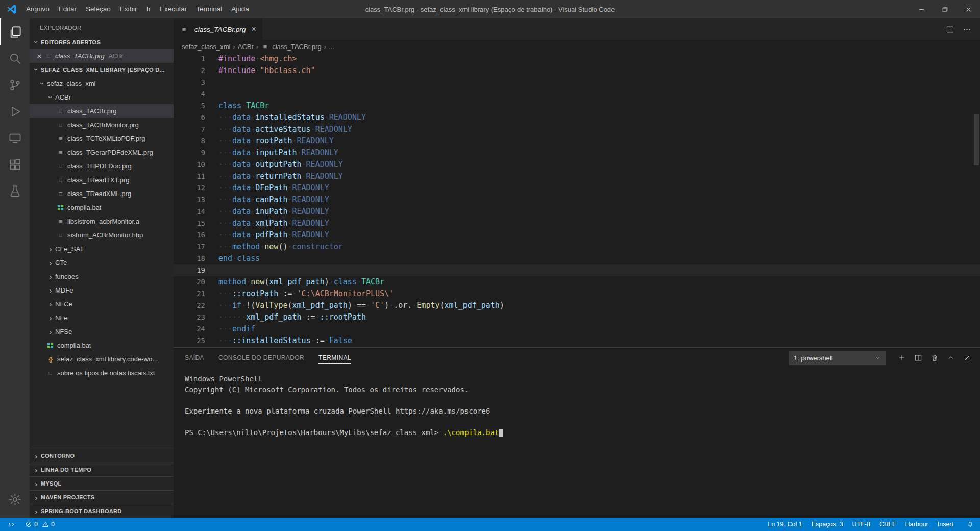  What do you see at coordinates (261, 358) in the screenshot?
I see `panel-tab-console-do-depurador: CONSOLE DO DEPURADOR` at bounding box center [261, 358].